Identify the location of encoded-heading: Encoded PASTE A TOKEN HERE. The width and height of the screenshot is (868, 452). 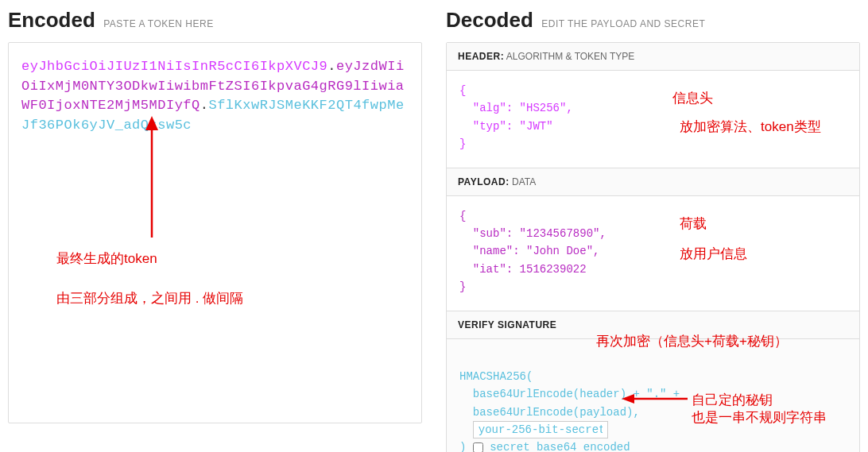
(215, 21).